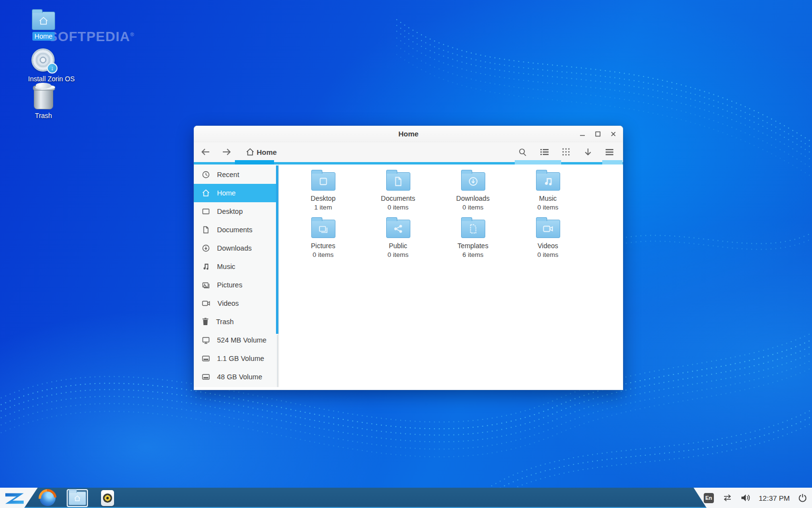 The image size is (812, 508). What do you see at coordinates (236, 267) in the screenshot?
I see `sidebar-item-music: Music` at bounding box center [236, 267].